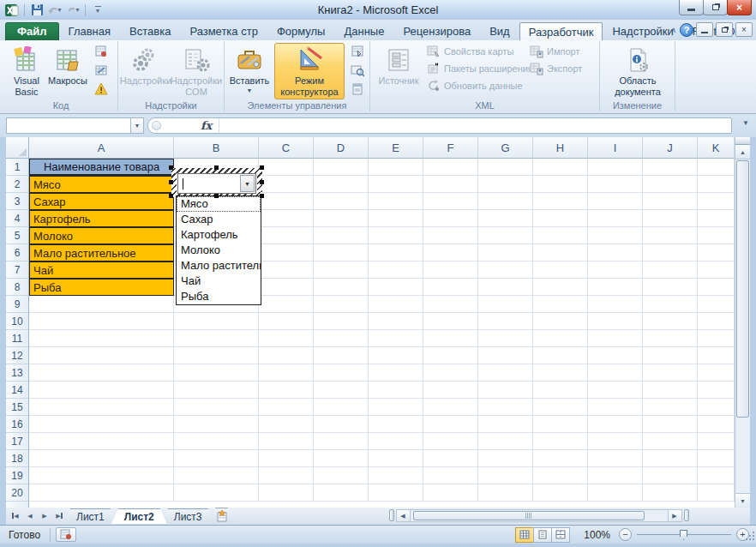  I want to click on cell-K8, so click(717, 287).